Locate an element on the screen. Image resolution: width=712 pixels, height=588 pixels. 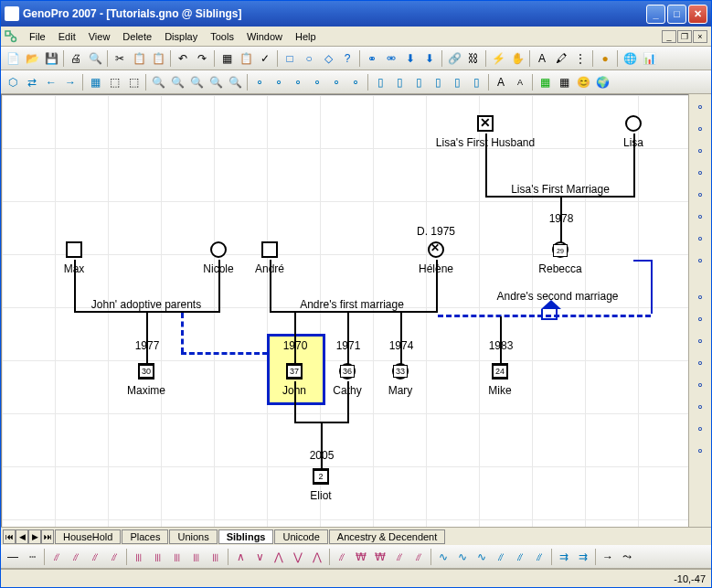
male-button: □ is located at coordinates (290, 59).